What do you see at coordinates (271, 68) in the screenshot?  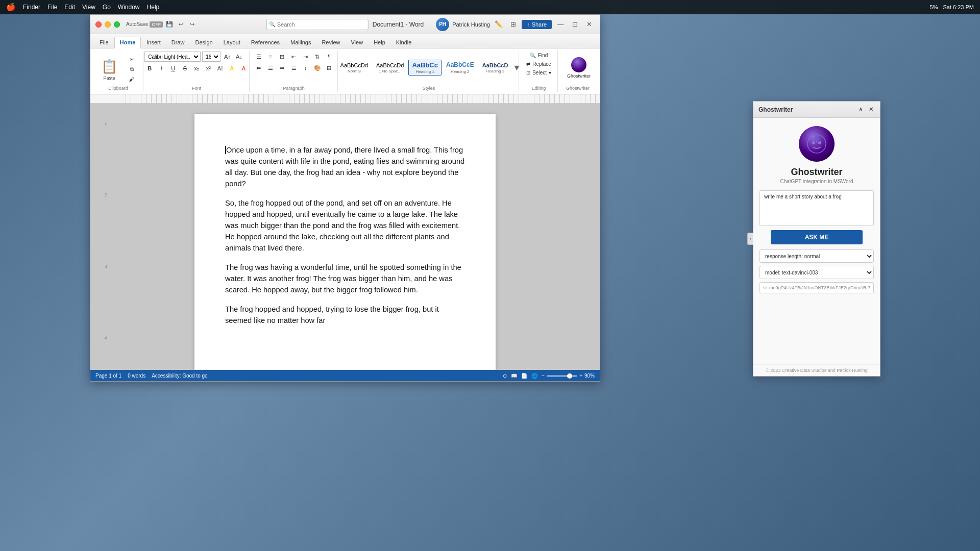 I see `align-center-button: ☰` at bounding box center [271, 68].